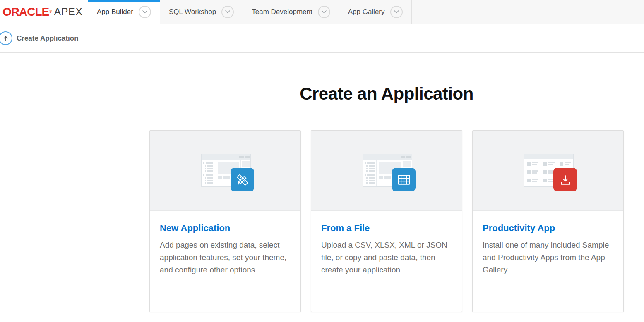 This screenshot has height=322, width=644. Describe the element at coordinates (322, 12) in the screenshot. I see `top-navigation-bar: ORACLE® APEX App Builder SQL Workshop Te…` at that location.